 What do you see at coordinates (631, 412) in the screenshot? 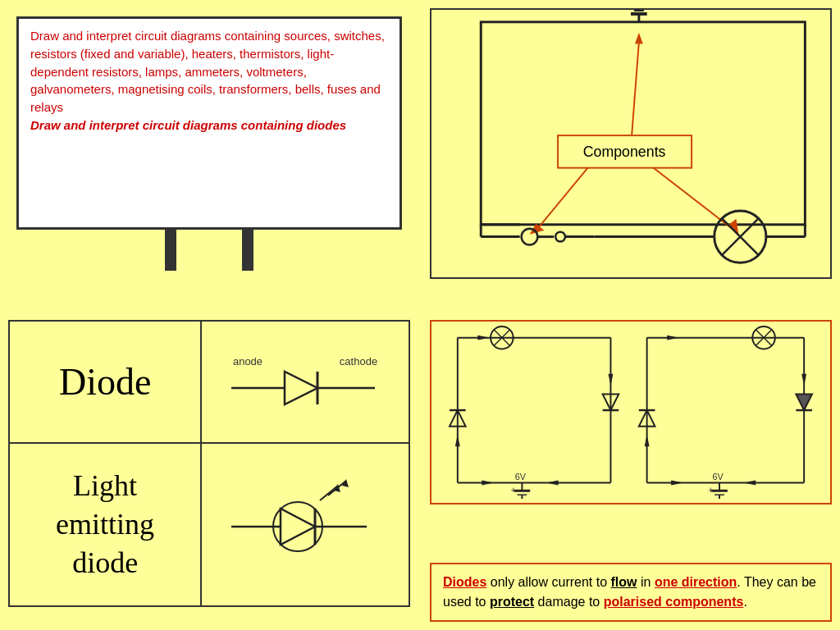
I see `diode-circuit-svg: + 6V + 6V +` at bounding box center [631, 412].